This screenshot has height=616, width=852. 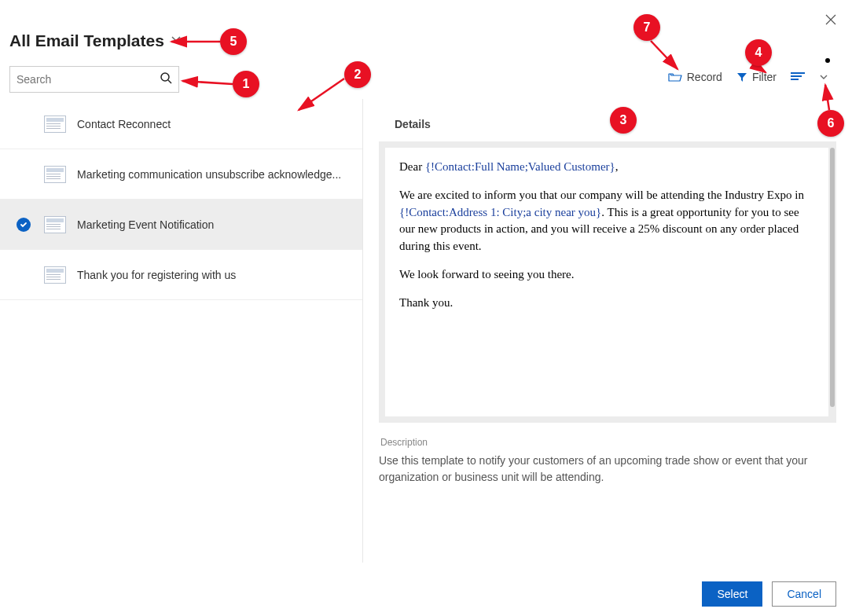 What do you see at coordinates (675, 77) in the screenshot?
I see `folder-open-icon` at bounding box center [675, 77].